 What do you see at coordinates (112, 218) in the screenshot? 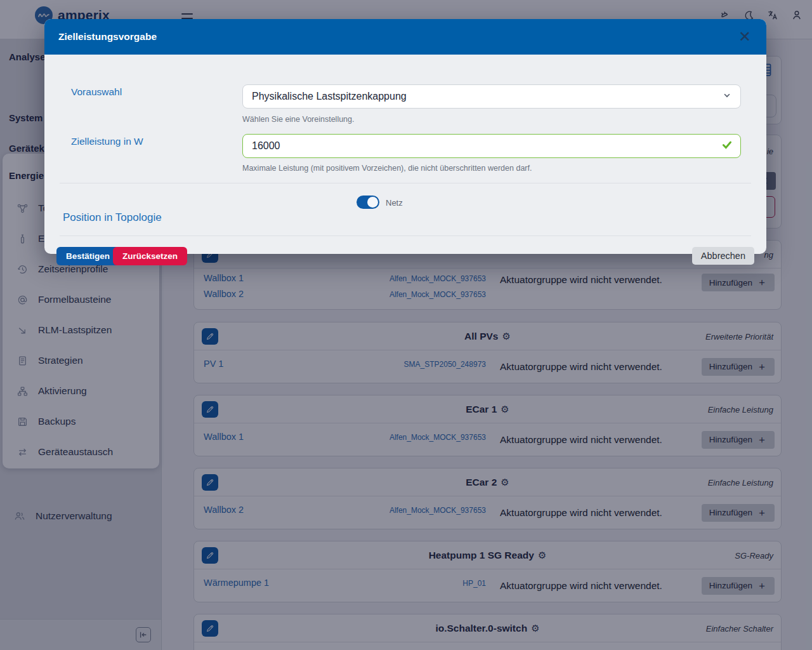
I see `position-in-topologie-link: Position in Topologie` at bounding box center [112, 218].